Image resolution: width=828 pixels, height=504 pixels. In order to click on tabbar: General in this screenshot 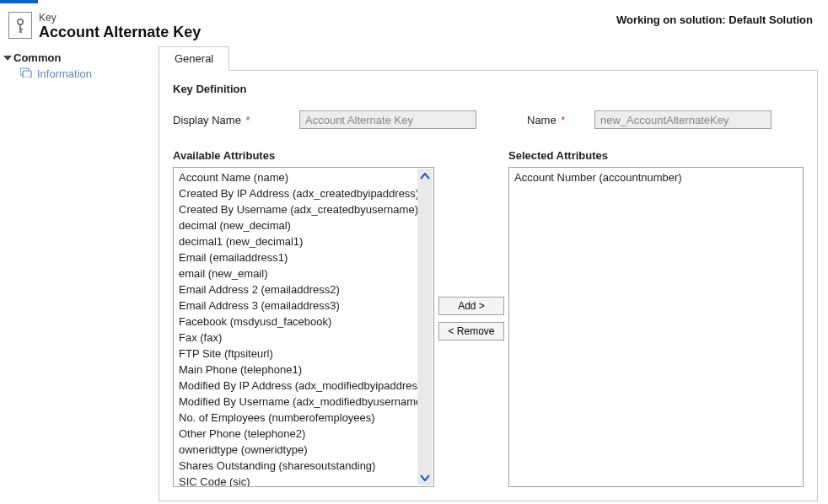, I will do `click(488, 59)`.